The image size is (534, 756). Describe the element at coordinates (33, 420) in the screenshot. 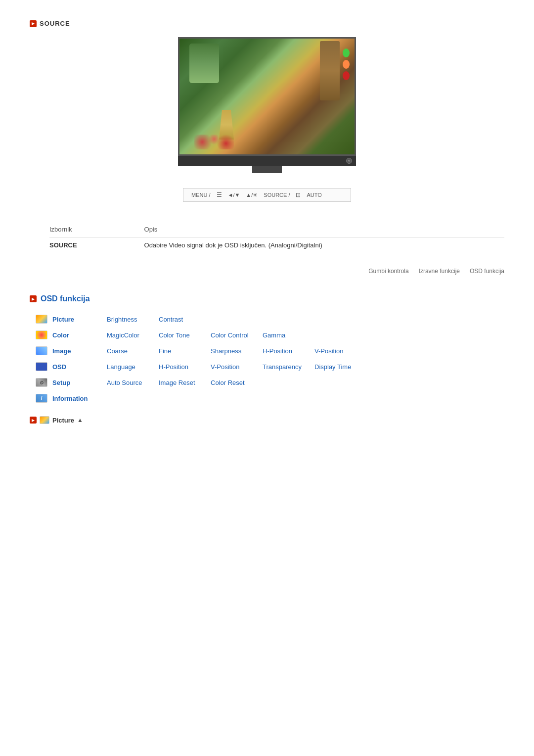

I see `picture-nav-arrow` at that location.